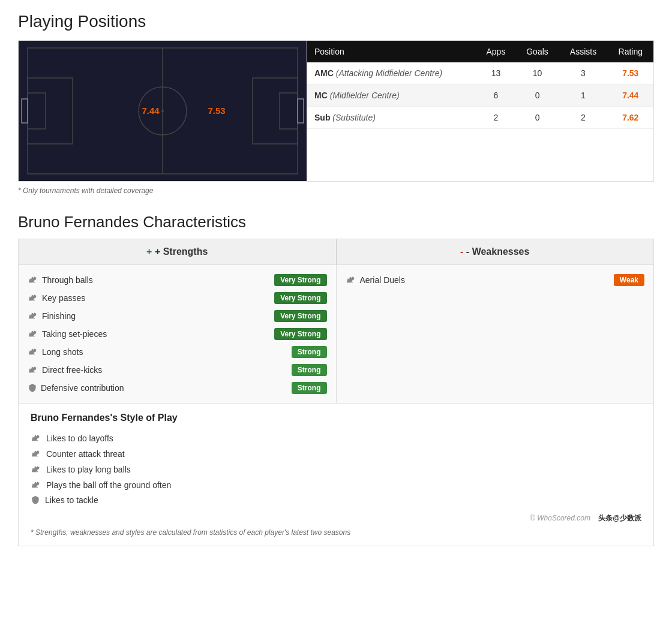  Describe the element at coordinates (480, 73) in the screenshot. I see `table-row: AMC (Attacking Midfielder Centre) 13 10 …` at that location.